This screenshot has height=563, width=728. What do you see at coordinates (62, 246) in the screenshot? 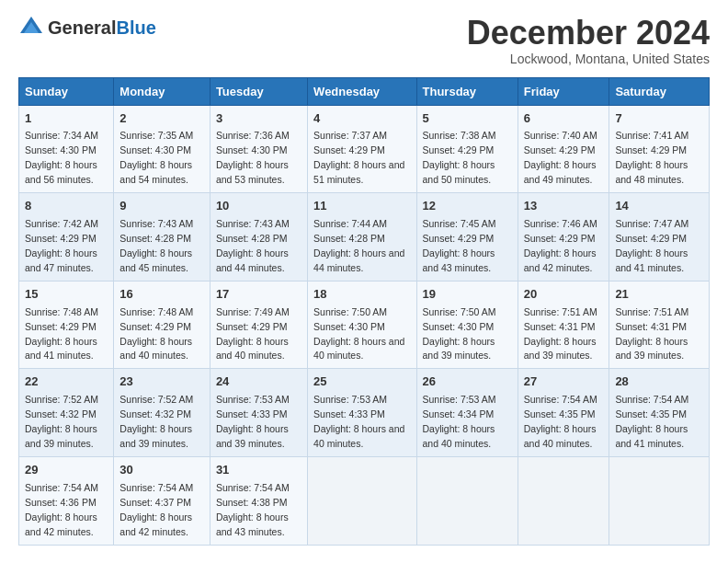
I see `day-info: Sunrise: 7:42 AMSunset: 4:29 PMDaylight:…` at bounding box center [62, 246].